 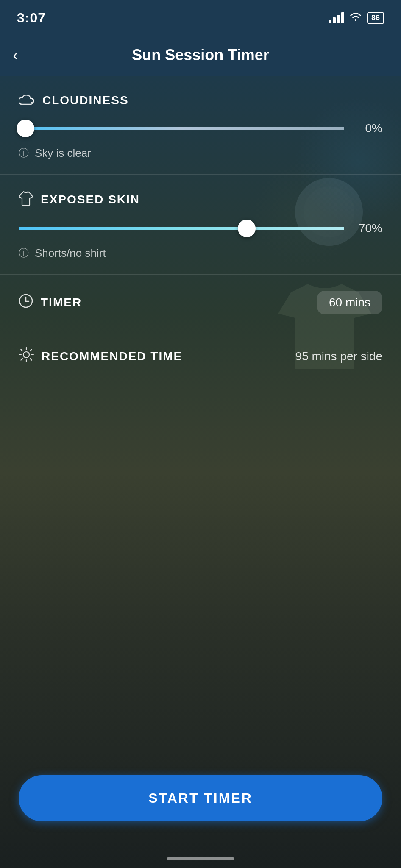 I want to click on header: ‹ Sun Session Timer, so click(x=200, y=55).